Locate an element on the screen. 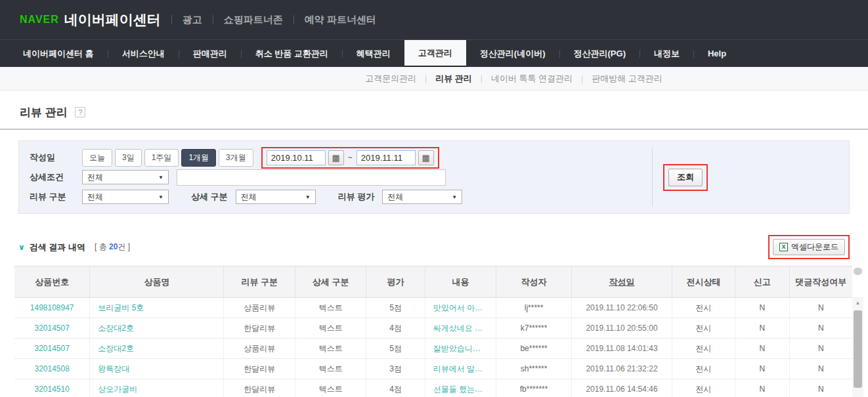 The image size is (868, 397). search-button-annotation-box: 조회 is located at coordinates (685, 177).